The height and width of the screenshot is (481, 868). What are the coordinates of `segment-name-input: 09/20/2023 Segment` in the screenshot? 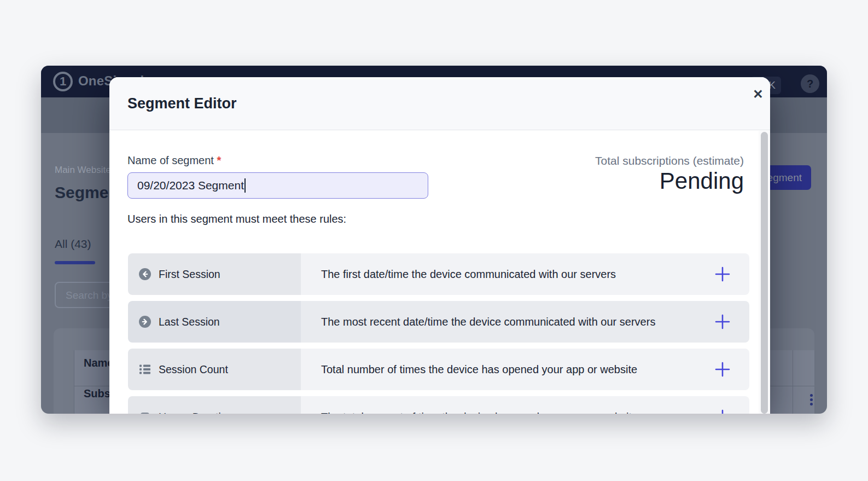 It's located at (278, 186).